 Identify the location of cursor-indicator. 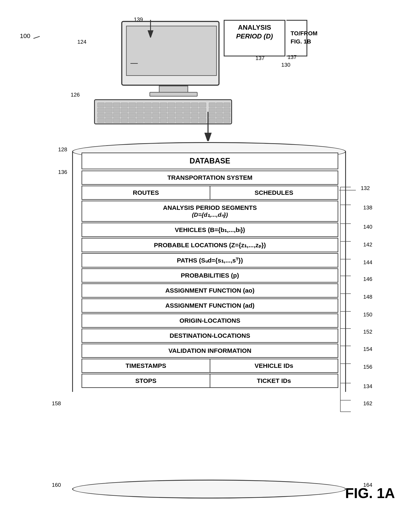
(134, 63).